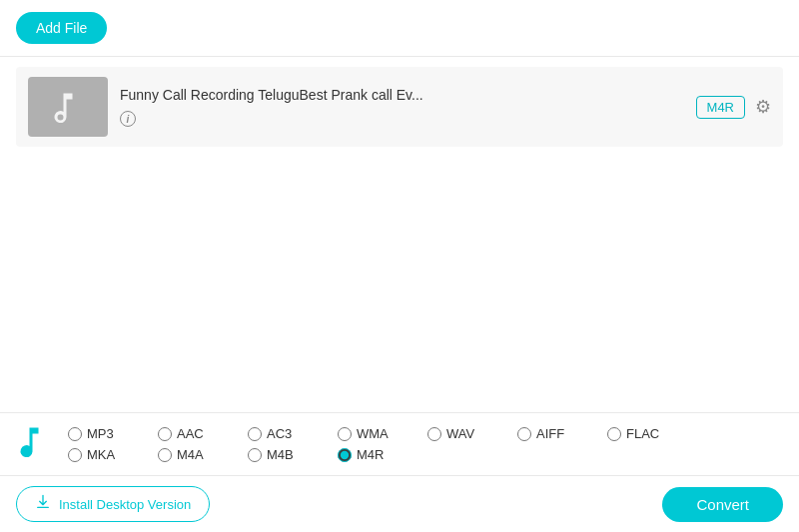 The width and height of the screenshot is (799, 532). Describe the element at coordinates (293, 433) in the screenshot. I see `format-option-ac3: AC3` at that location.